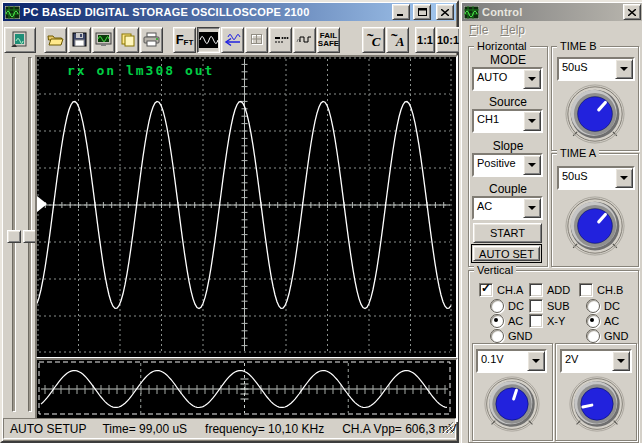 The width and height of the screenshot is (642, 443). Describe the element at coordinates (508, 102) in the screenshot. I see `source-label: Source` at that location.